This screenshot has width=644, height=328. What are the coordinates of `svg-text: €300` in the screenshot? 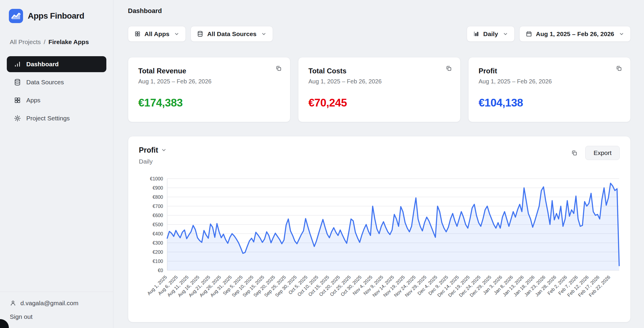 It's located at (158, 243).